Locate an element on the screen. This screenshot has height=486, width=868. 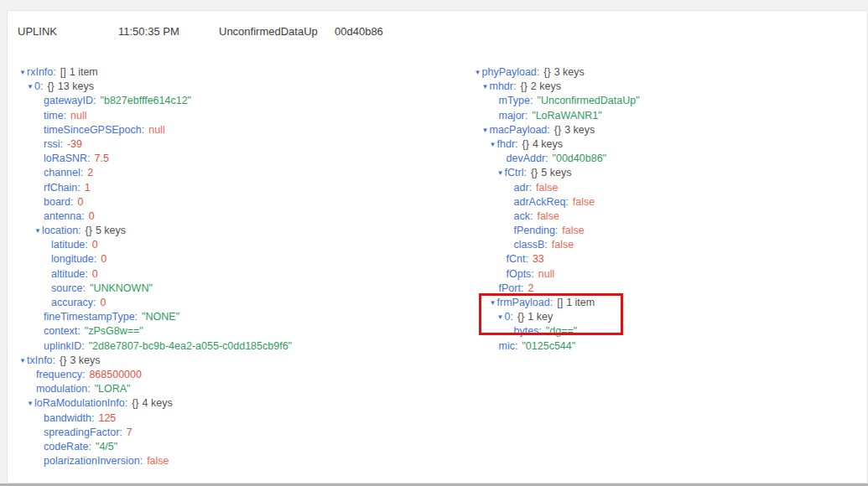
tree-leaf-source: source:"UNKNOWN" is located at coordinates (216, 288).